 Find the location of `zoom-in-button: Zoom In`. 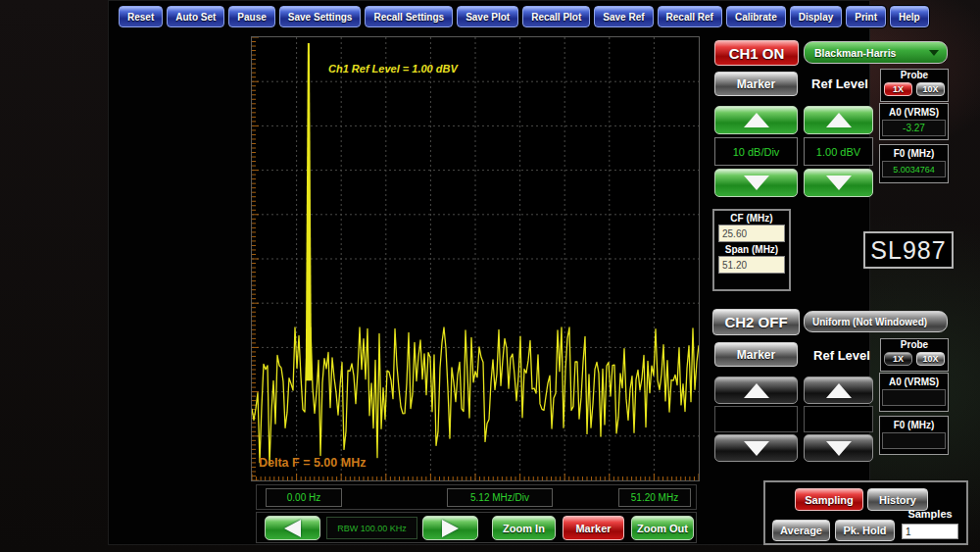

zoom-in-button: Zoom In is located at coordinates (523, 527).